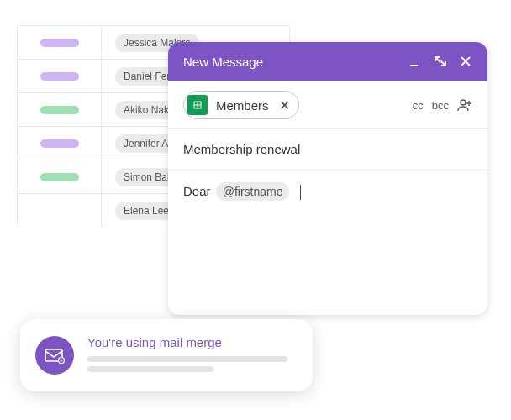  What do you see at coordinates (328, 104) in the screenshot?
I see `to-field: Members ✕ cc bcc` at bounding box center [328, 104].